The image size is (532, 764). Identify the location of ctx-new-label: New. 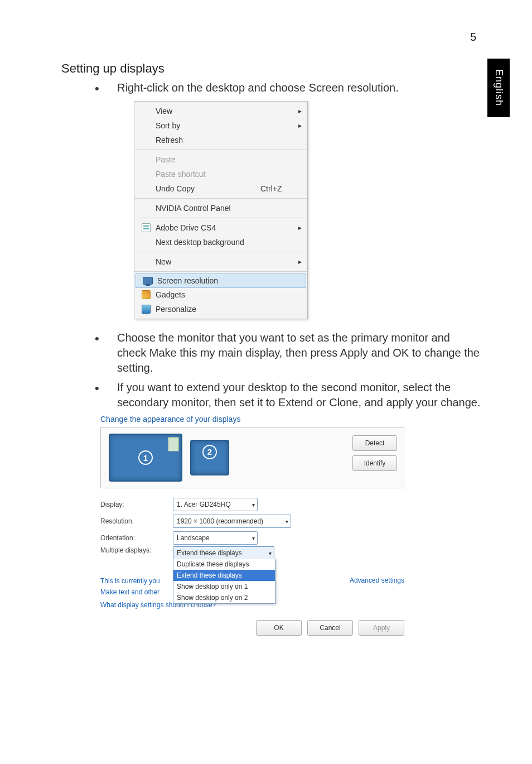
(207, 262).